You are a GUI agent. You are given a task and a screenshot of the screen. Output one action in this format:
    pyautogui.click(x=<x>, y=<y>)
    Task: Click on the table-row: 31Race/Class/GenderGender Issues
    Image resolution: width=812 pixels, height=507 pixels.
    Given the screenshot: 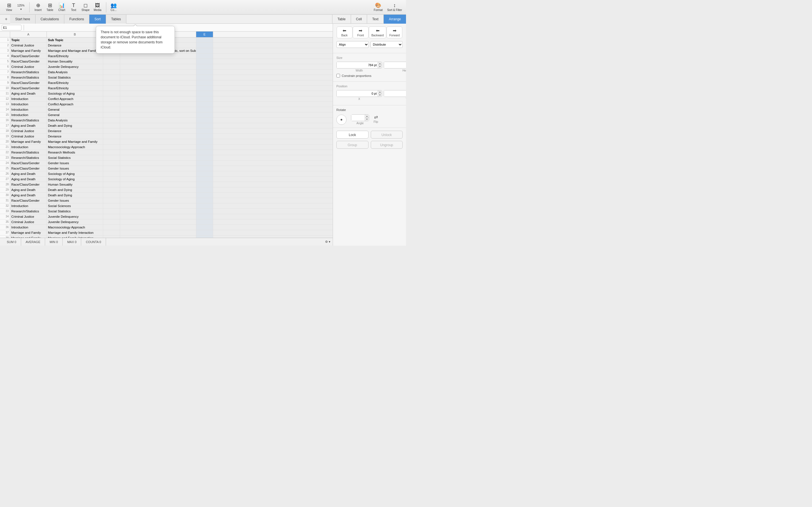 What is the action you would take?
    pyautogui.click(x=166, y=201)
    